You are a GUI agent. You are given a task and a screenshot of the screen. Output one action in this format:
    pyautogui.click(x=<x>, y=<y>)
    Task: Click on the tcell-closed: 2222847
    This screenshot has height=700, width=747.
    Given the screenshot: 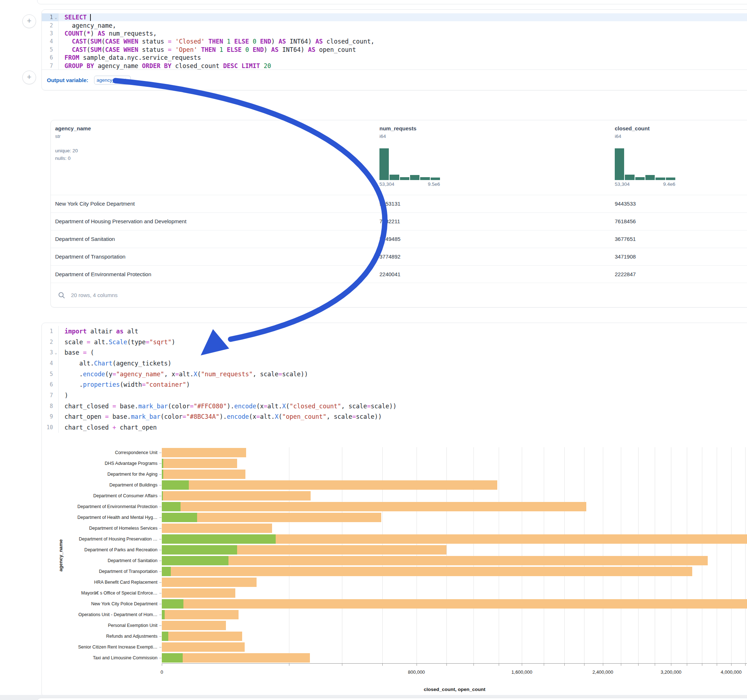 What is the action you would take?
    pyautogui.click(x=625, y=274)
    